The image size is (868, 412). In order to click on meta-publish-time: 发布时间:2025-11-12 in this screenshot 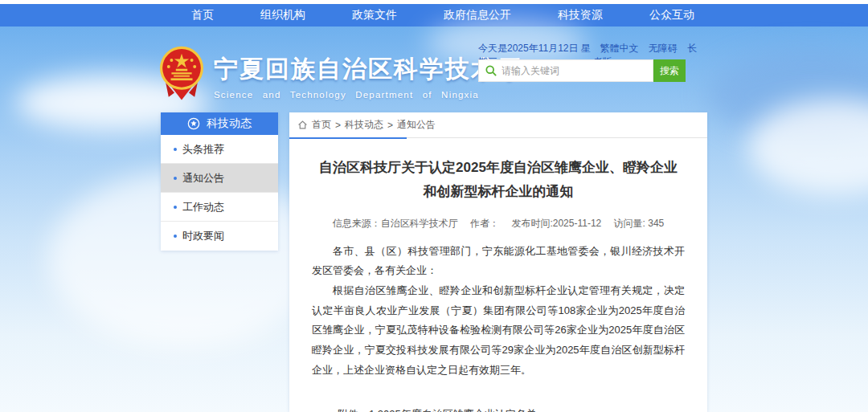, I will do `click(556, 223)`.